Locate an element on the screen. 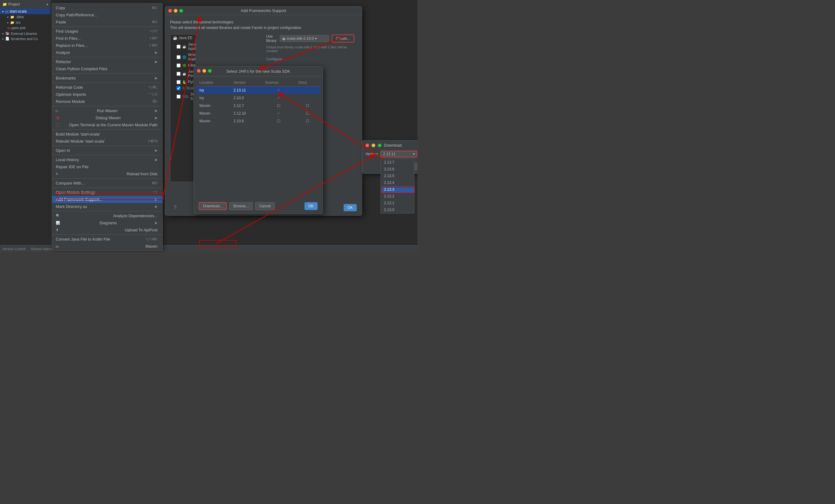  dialog-titlebar: Add Frameworks Support is located at coordinates (263, 11).